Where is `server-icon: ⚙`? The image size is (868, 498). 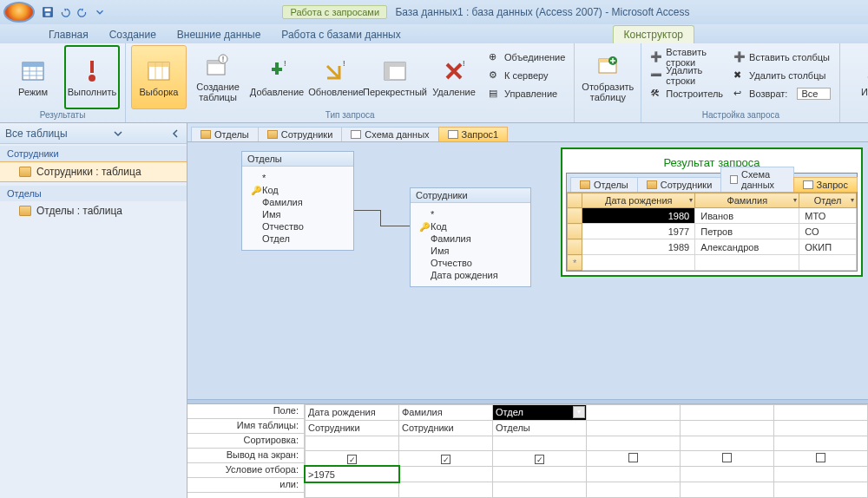
server-icon: ⚙ is located at coordinates (495, 75).